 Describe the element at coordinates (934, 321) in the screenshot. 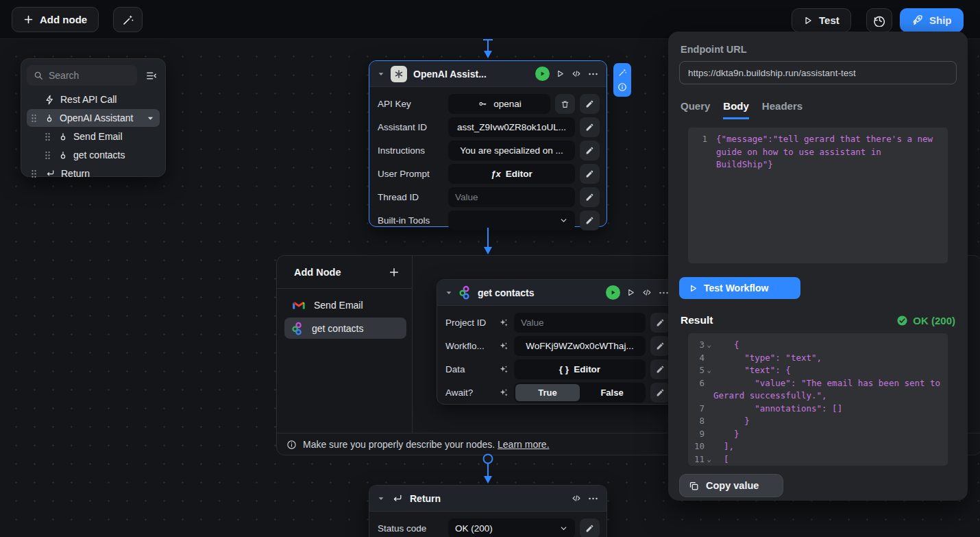

I see `result-status-text: OK (200)` at that location.